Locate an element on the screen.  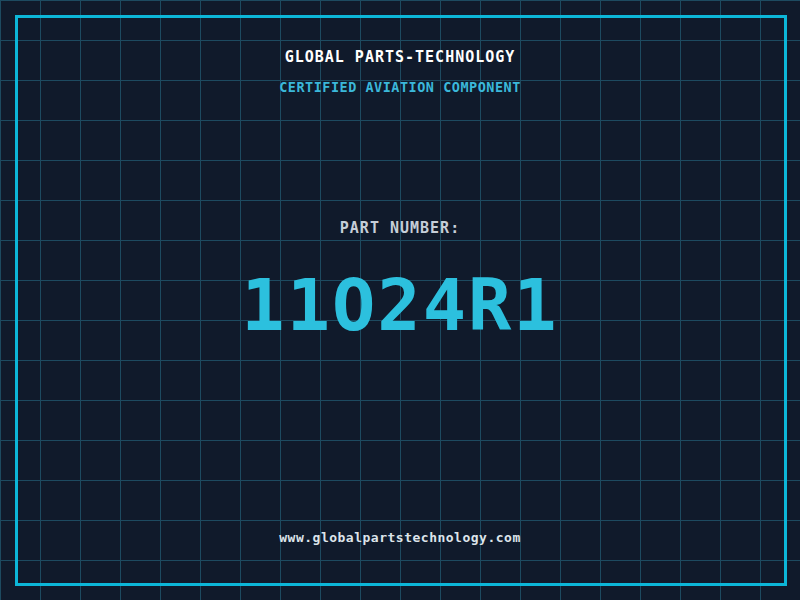
company-title: GLOBAL PARTS-TECHNOLOGY is located at coordinates (400, 58).